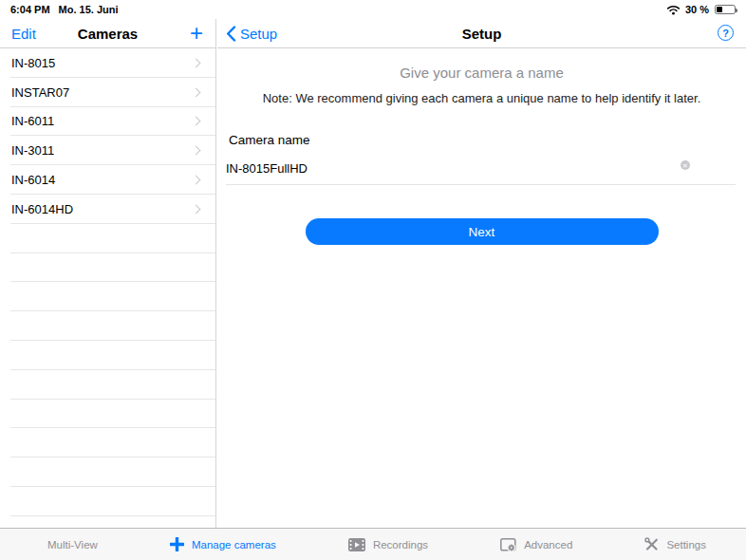 The height and width of the screenshot is (560, 746). Describe the element at coordinates (258, 34) in the screenshot. I see `back-button-label: Setup` at that location.